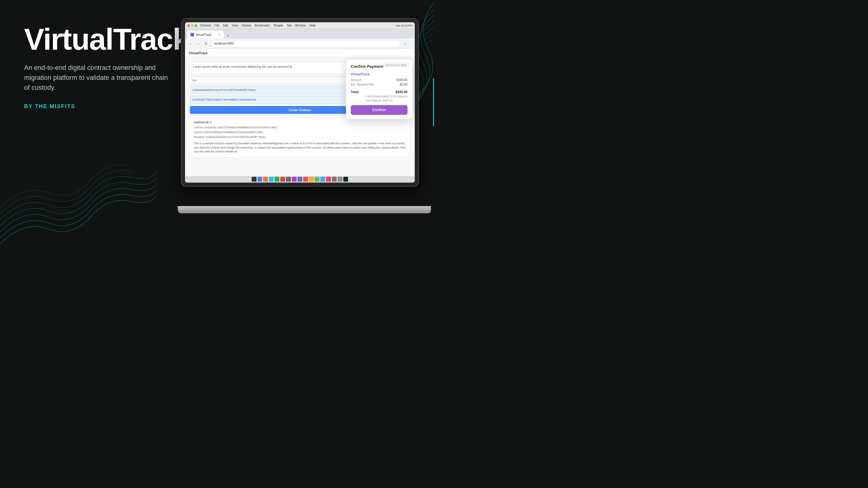 Image resolution: width=868 pixels, height=488 pixels. Describe the element at coordinates (300, 137) in the screenshot. I see `contract-recipient: Recipient: 0x9eb9a9c6062DC0c27F41C50f7f7…` at that location.